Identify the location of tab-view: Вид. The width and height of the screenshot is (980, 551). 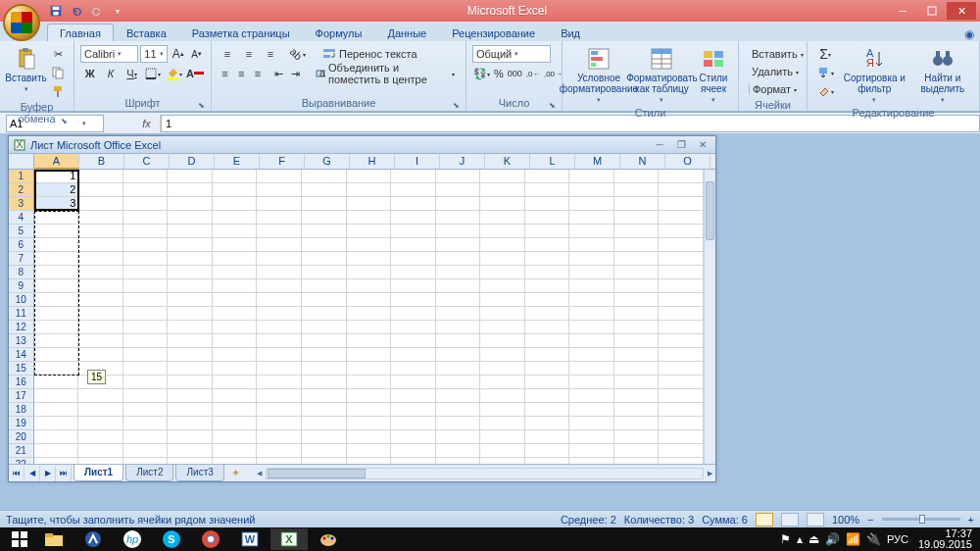
(570, 32).